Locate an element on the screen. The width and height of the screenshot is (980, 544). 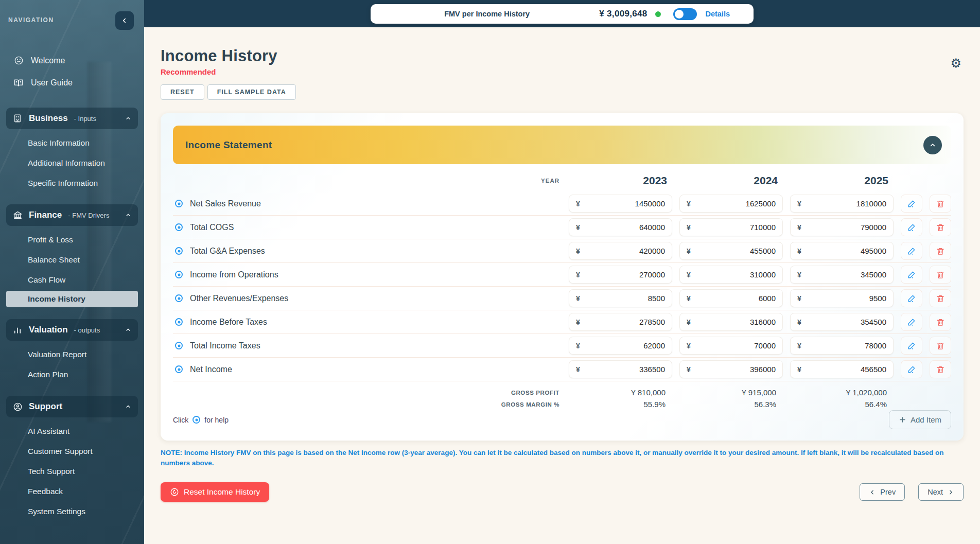
value-input-2024: ¥310000 is located at coordinates (731, 275).